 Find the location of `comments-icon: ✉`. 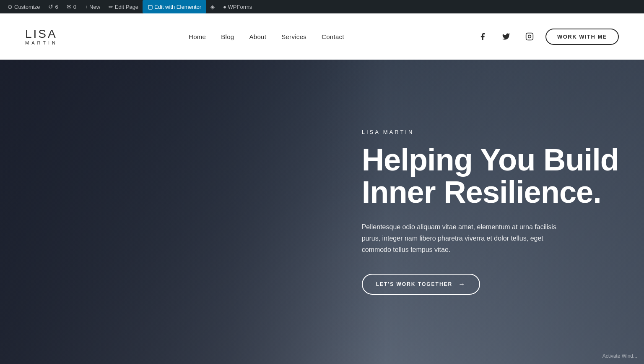

comments-icon: ✉ is located at coordinates (69, 7).